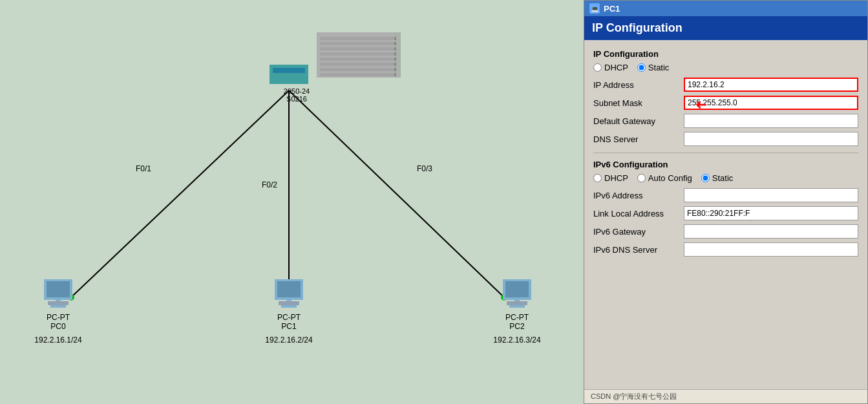 Image resolution: width=868 pixels, height=404 pixels. I want to click on section-divider, so click(726, 153).